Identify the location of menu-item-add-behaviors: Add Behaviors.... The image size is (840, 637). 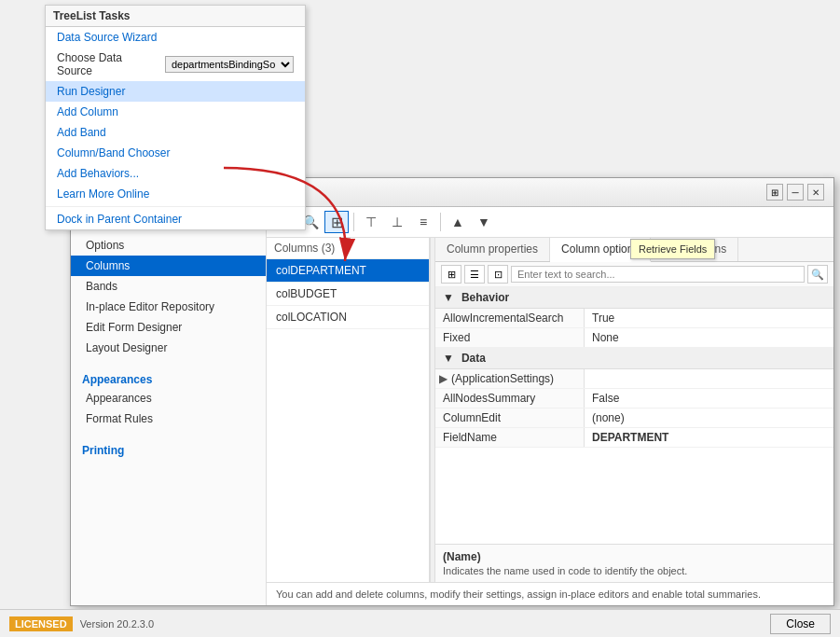
(175, 173).